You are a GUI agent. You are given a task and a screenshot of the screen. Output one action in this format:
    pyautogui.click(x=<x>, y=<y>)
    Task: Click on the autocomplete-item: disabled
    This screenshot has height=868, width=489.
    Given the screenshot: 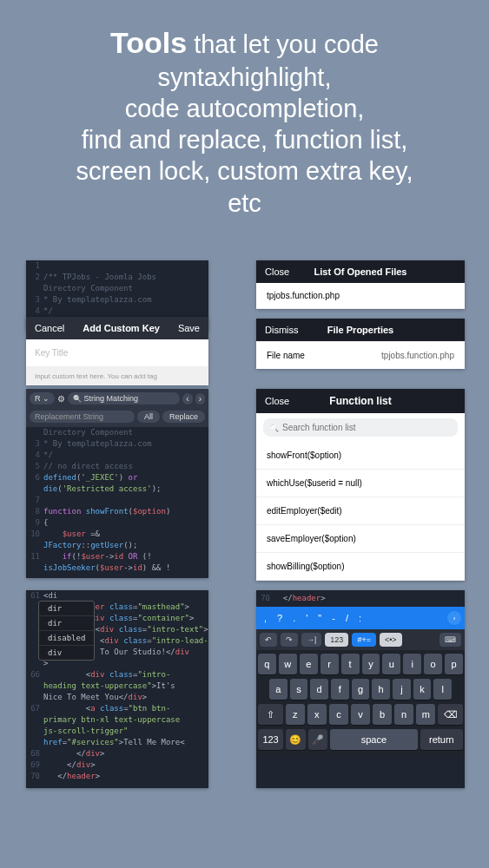 What is the action you would take?
    pyautogui.click(x=66, y=639)
    